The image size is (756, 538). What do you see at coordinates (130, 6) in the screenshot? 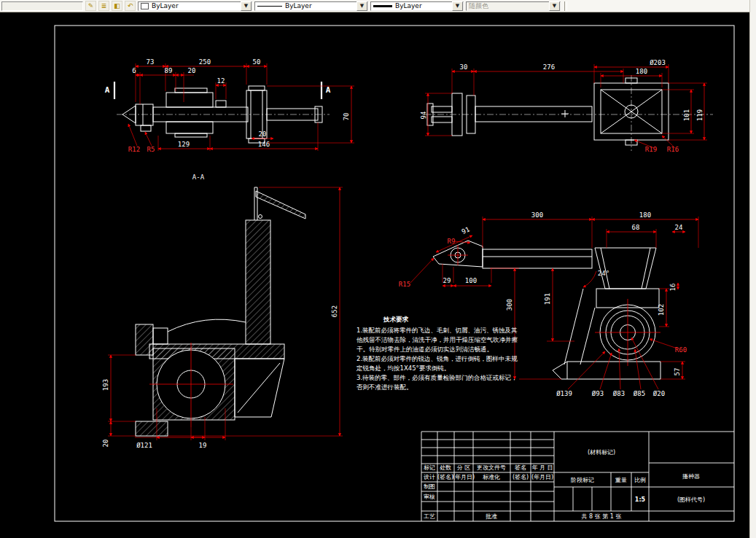
I see `layer-previous-button: ↶` at bounding box center [130, 6].